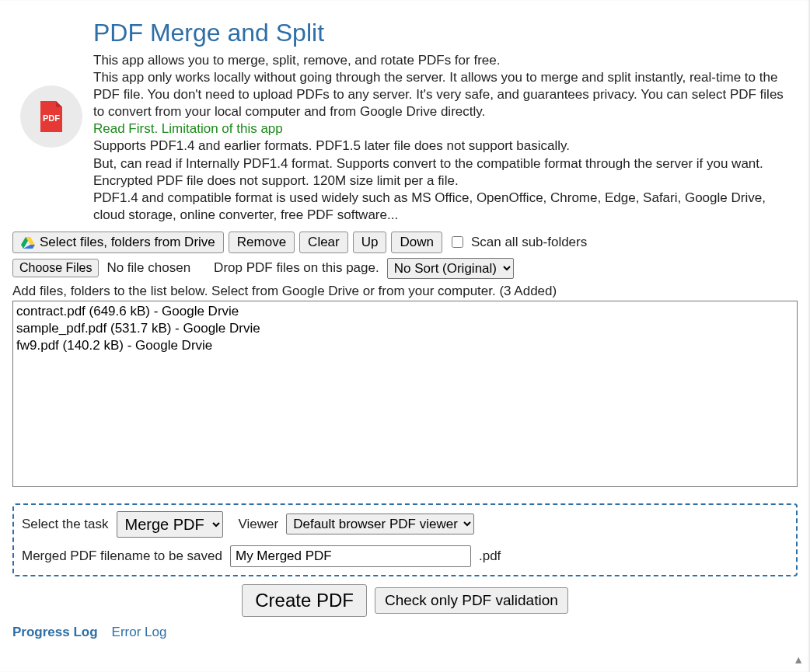  Describe the element at coordinates (380, 524) in the screenshot. I see `viewer-select: Default browser PDF viewer` at that location.